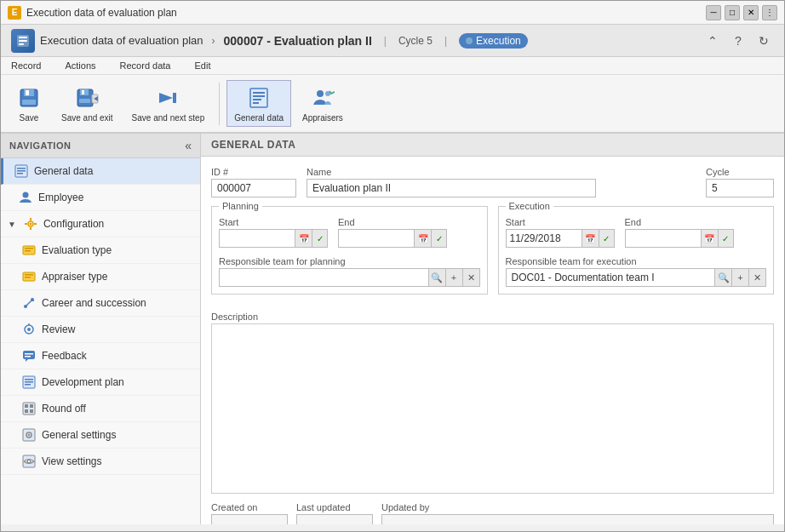  What do you see at coordinates (100, 277) in the screenshot?
I see `sidebar-item-appraiser-type: Appraiser type` at bounding box center [100, 277].